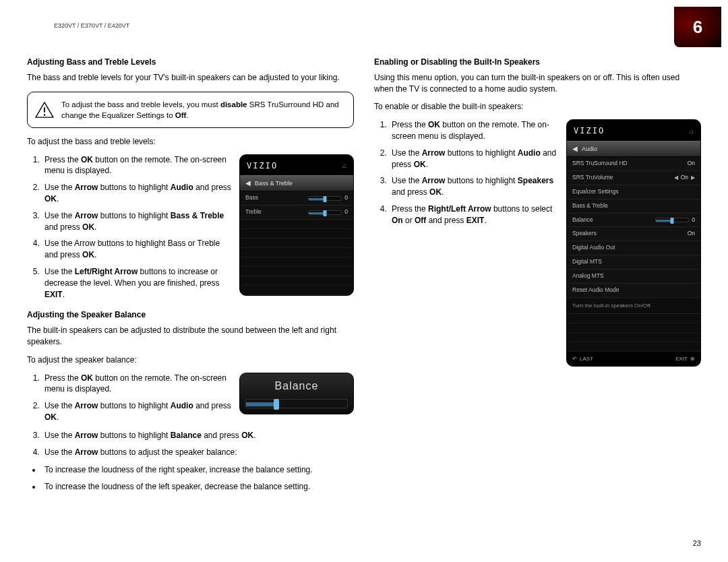 The height and width of the screenshot is (562, 728). Describe the element at coordinates (538, 62) in the screenshot. I see `heading-speakers: Enabling or Disabling the Built-In Speak…` at that location.